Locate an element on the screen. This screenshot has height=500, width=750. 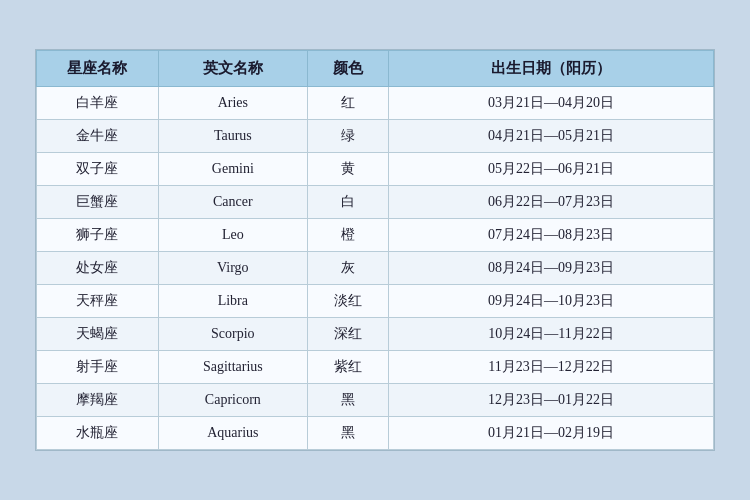
cell-en: Aries is located at coordinates (232, 104).